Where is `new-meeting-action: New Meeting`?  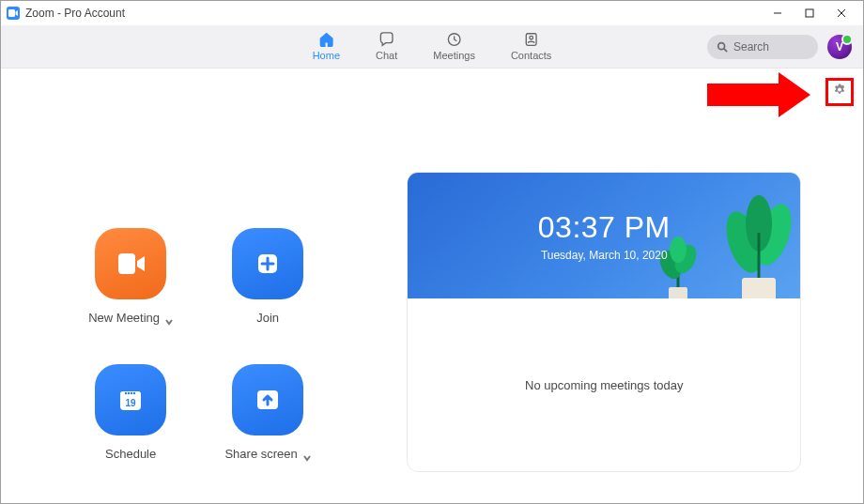
new-meeting-action: New Meeting is located at coordinates (131, 276).